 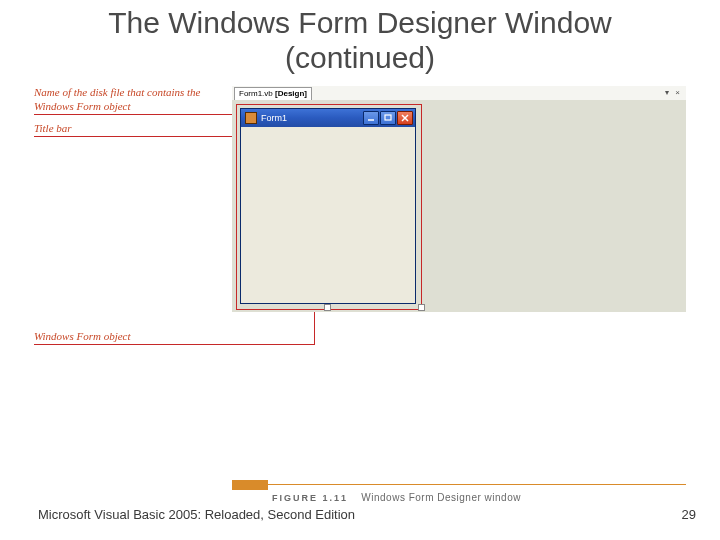 What do you see at coordinates (388, 118) in the screenshot?
I see `maximize-button` at bounding box center [388, 118].